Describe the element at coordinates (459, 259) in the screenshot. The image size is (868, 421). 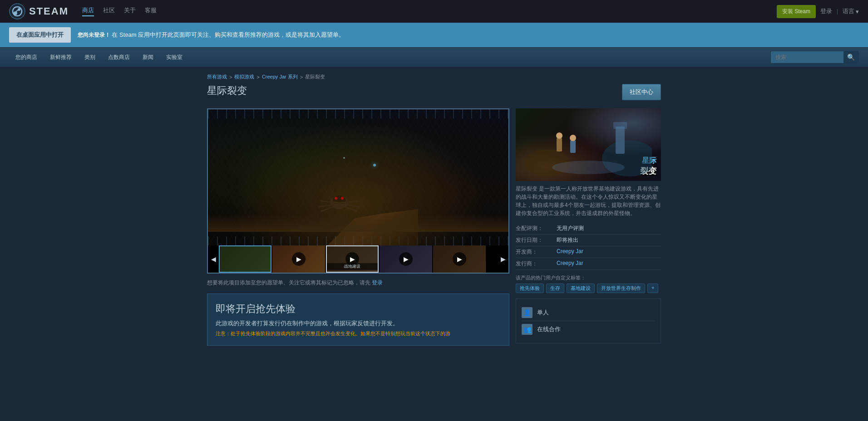
I see `thumb-play-5: ▶` at that location.